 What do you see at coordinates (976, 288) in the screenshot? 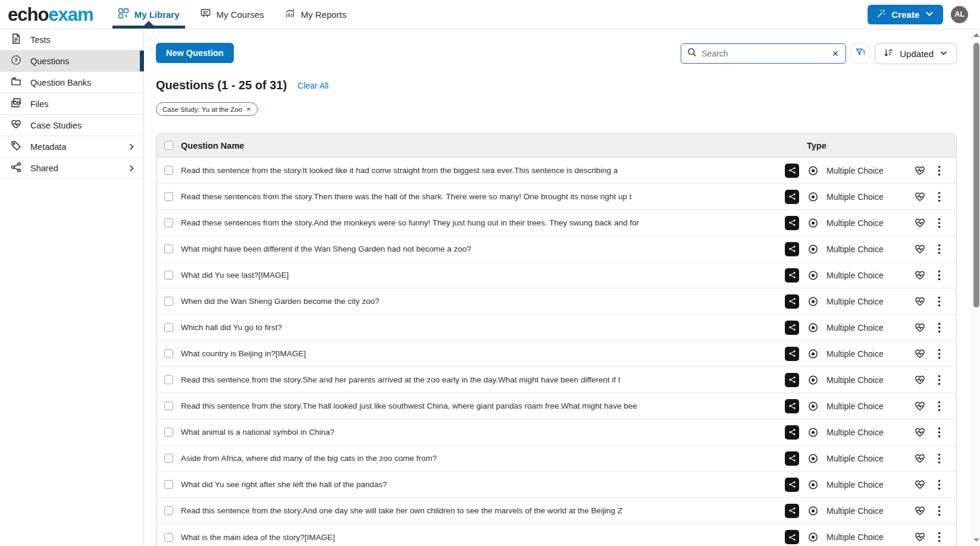
I see `vertical-scrollbar` at bounding box center [976, 288].